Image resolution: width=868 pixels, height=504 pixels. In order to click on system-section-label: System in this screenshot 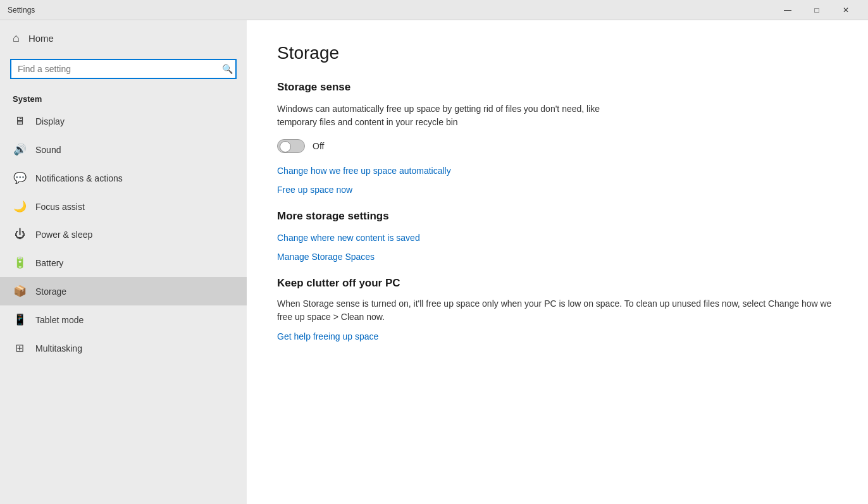, I will do `click(123, 99)`.